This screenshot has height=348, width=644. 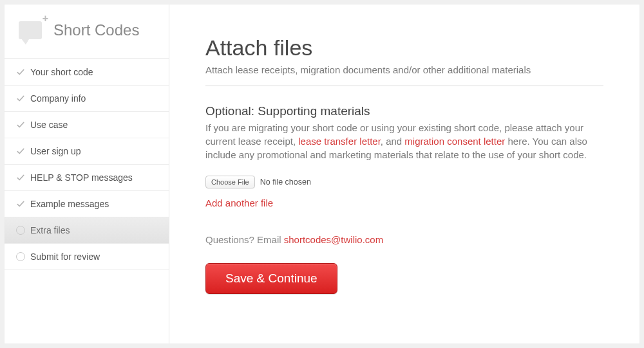 I want to click on support-email-link: shortcodes@twilio.com, so click(x=334, y=239).